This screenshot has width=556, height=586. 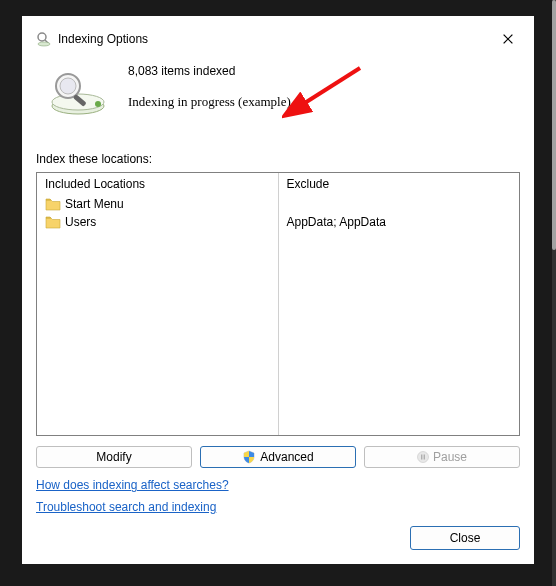 I want to click on exclude-header: Exclude, so click(x=400, y=184).